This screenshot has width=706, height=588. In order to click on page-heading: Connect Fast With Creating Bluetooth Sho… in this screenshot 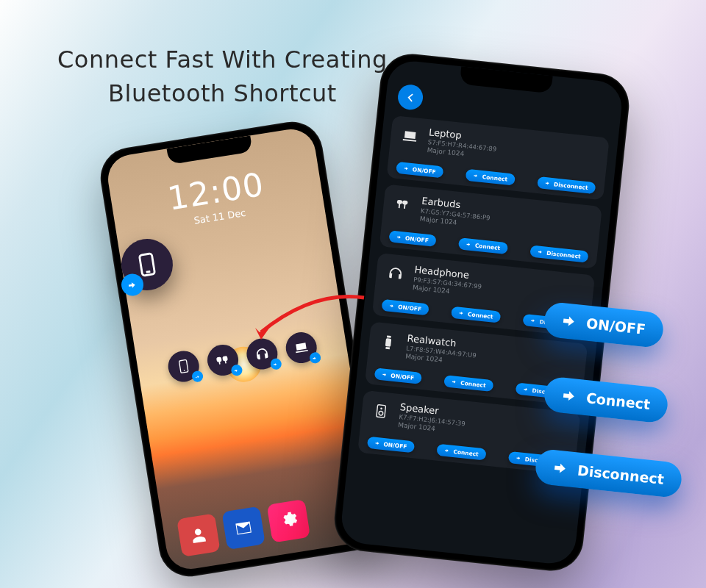, I will do `click(222, 76)`.